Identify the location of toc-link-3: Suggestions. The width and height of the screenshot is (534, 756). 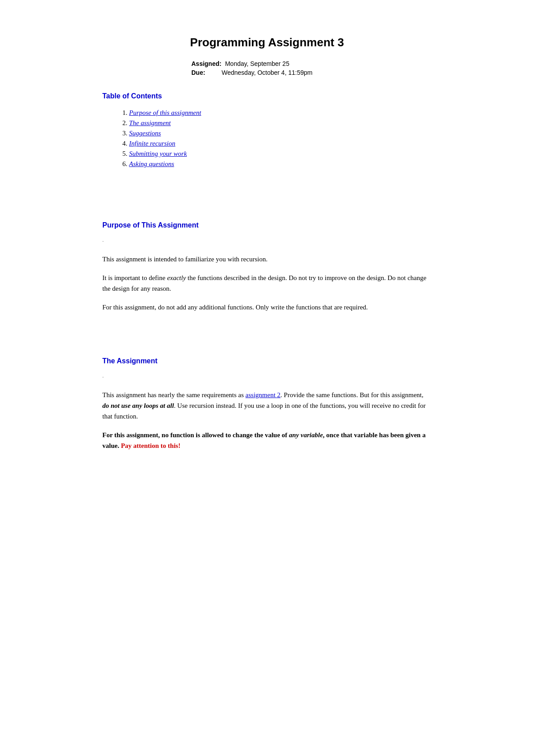
(145, 133).